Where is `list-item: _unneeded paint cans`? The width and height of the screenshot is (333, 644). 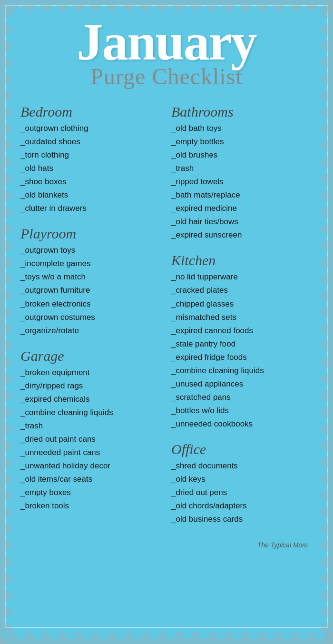 list-item: _unneeded paint cans is located at coordinates (91, 453).